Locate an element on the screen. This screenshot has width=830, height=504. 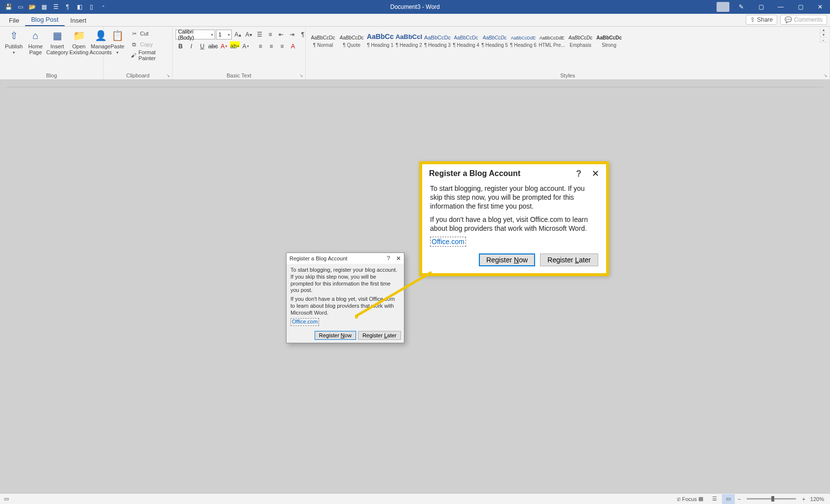
table-icon: ▦ is located at coordinates (44, 7).